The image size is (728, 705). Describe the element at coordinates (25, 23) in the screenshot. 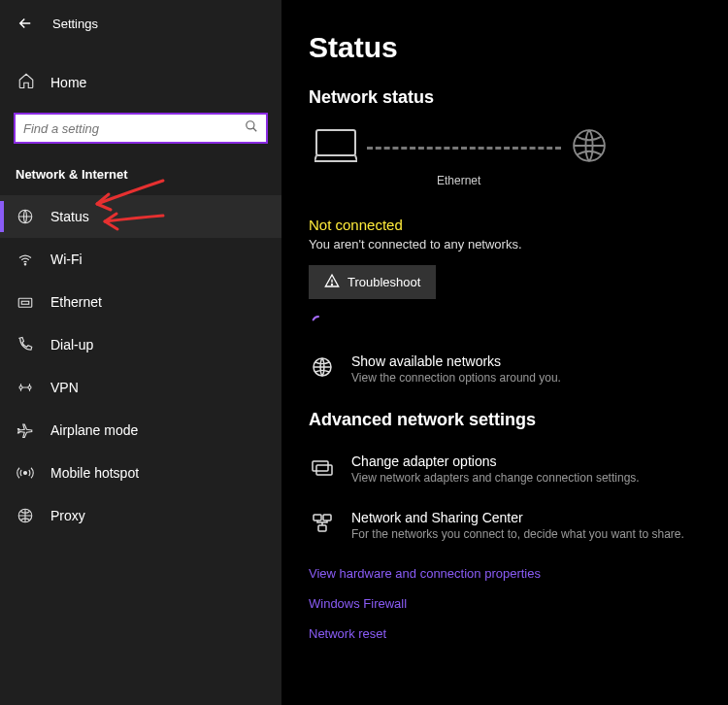

I see `back-button` at that location.